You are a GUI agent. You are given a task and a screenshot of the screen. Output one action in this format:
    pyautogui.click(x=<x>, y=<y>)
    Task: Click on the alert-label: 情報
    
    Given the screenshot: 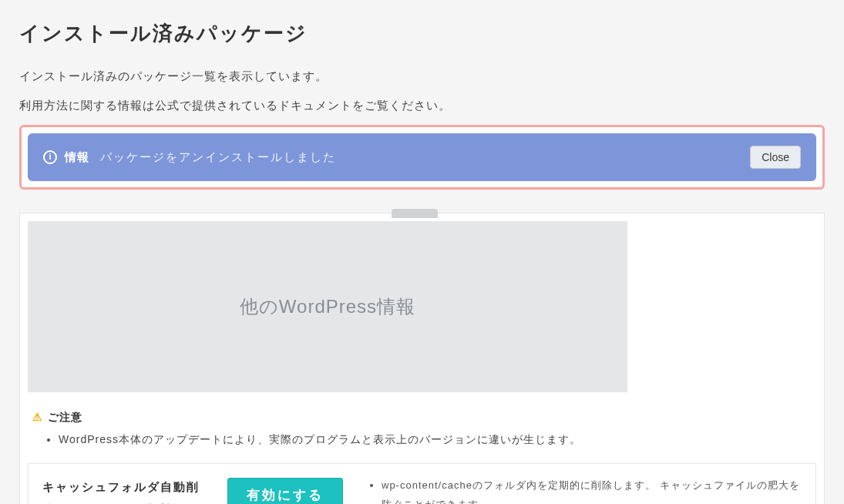 What is the action you would take?
    pyautogui.click(x=77, y=157)
    